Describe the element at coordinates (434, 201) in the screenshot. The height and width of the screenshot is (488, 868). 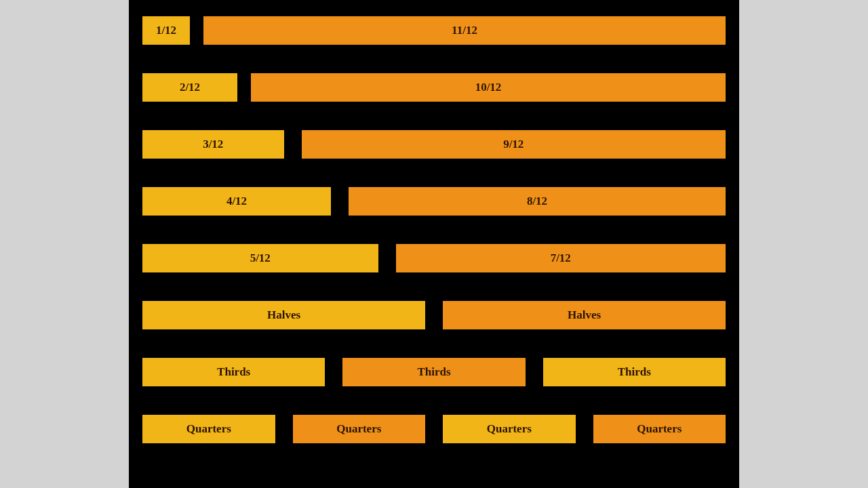
I see `fraction-row: 4/128/12` at that location.